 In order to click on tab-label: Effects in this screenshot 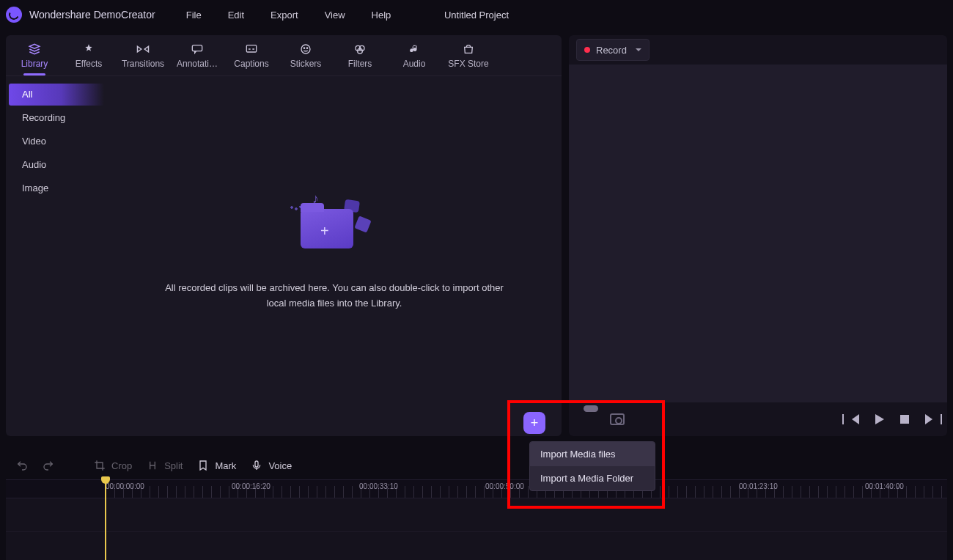, I will do `click(89, 64)`.